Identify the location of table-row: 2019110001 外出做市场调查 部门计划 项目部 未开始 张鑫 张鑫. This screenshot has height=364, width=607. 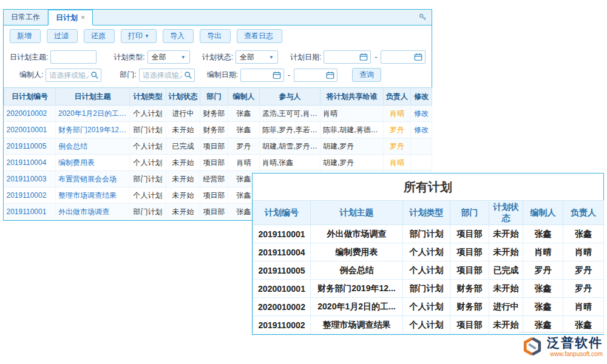
(429, 234).